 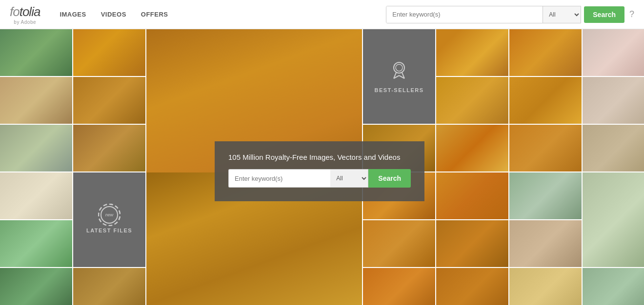 I want to click on grid-image-honey6, so click(x=545, y=148).